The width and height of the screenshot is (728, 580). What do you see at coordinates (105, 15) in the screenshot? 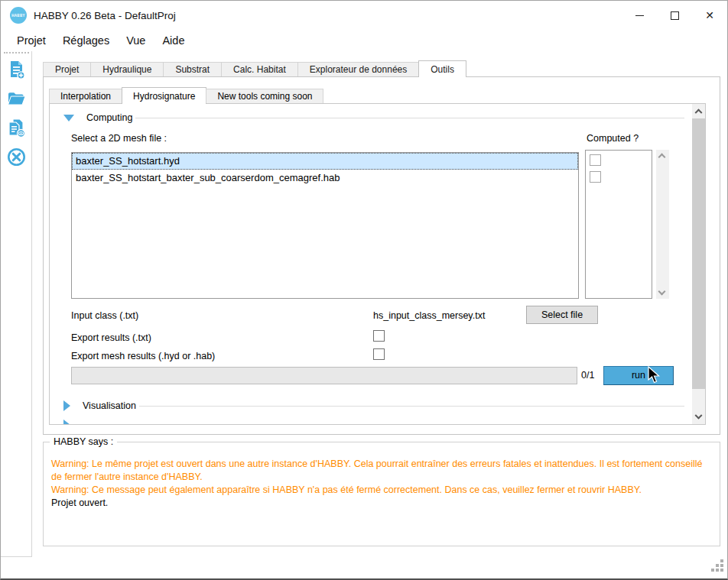
I see `window-title: HABBY 0.26 Beta - DefaultProj` at bounding box center [105, 15].